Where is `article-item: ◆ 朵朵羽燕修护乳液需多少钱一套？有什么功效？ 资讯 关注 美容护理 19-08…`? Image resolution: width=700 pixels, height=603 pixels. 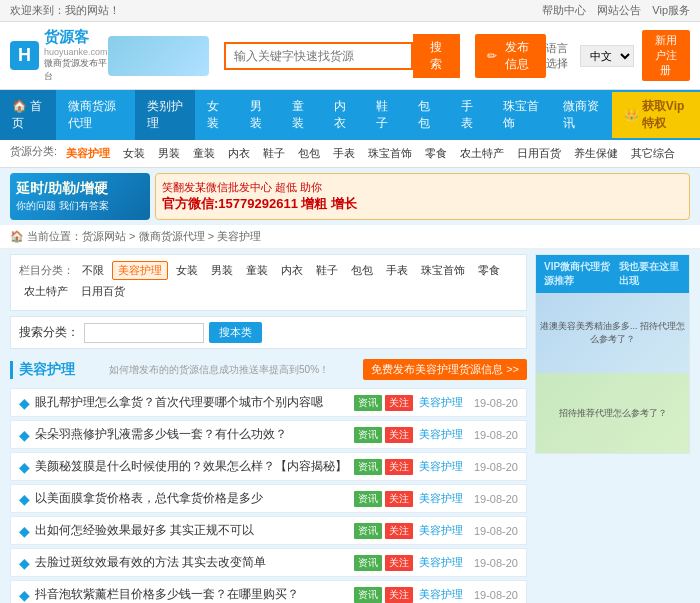
article-item: ◆ 朵朵羽燕修护乳液需多少钱一套？有什么功效？ 资讯 关注 美容护理 19-08… is located at coordinates (268, 434).